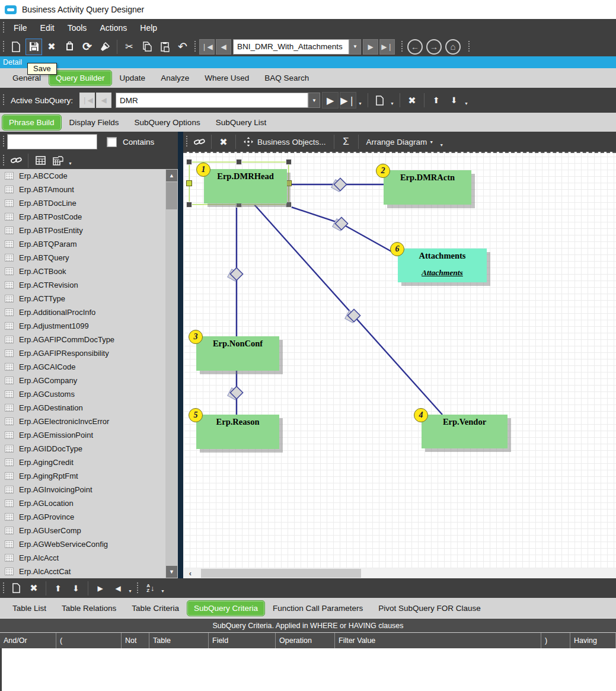 This screenshot has width=616, height=691. What do you see at coordinates (83, 339) in the screenshot?
I see `list-item: Erp.AGAFIPCommDocType` at bounding box center [83, 339].